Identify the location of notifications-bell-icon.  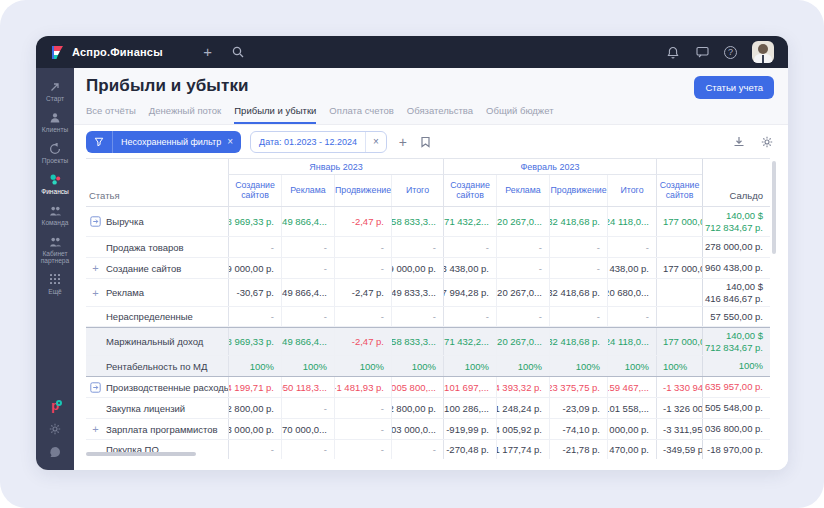
(673, 52).